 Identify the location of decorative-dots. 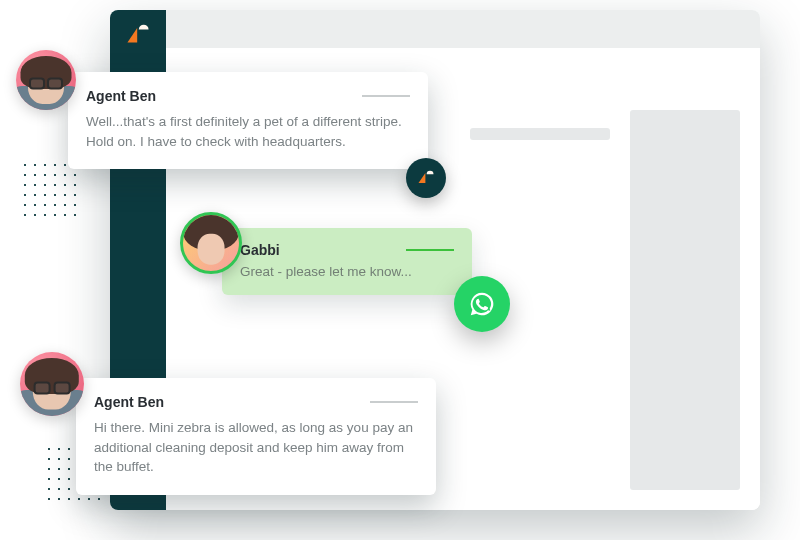
(50, 190).